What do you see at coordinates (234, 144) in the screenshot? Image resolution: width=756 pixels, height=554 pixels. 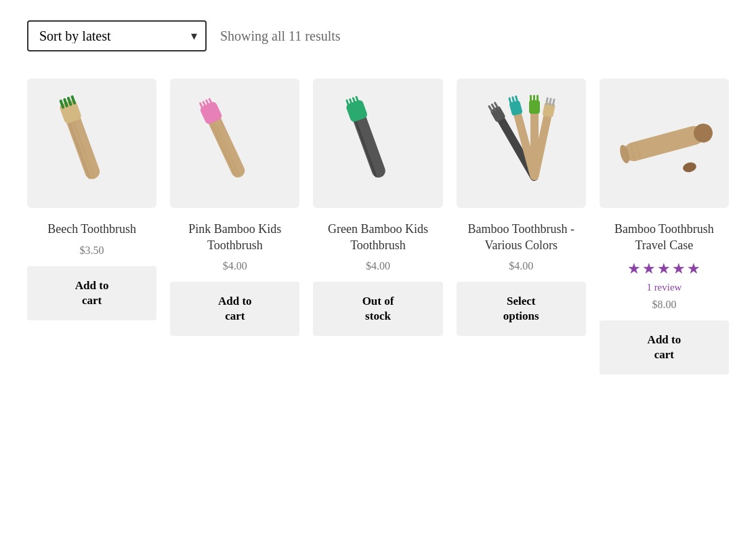 I see `product-image-pink` at bounding box center [234, 144].